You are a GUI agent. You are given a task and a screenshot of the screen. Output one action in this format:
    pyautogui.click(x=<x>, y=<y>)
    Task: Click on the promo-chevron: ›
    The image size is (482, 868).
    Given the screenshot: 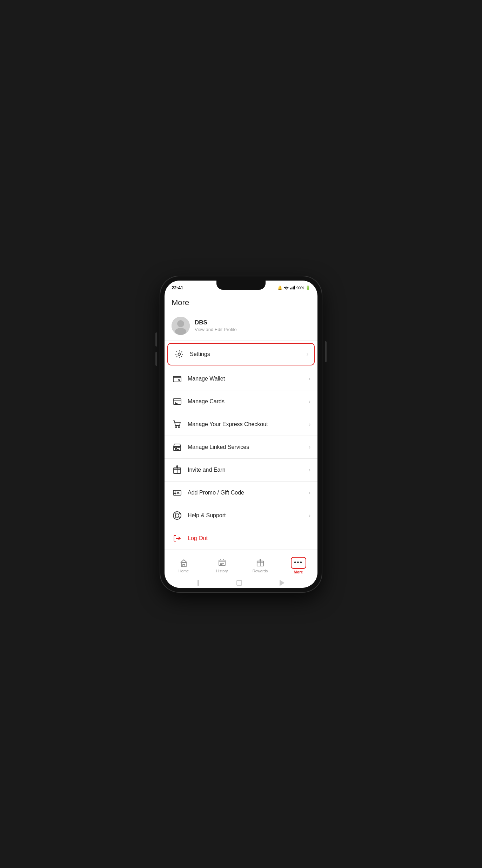 What is the action you would take?
    pyautogui.click(x=309, y=493)
    